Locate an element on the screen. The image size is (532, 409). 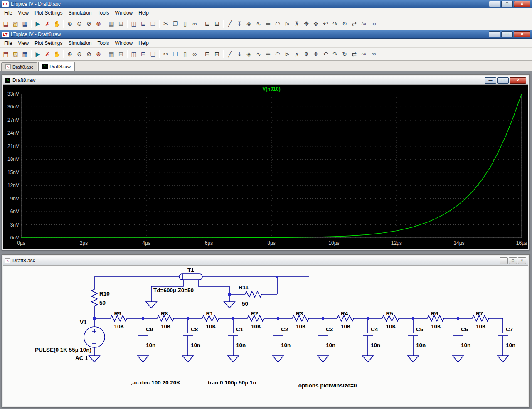
spice-directive-text: .options plotwinsize=0 is located at coordinates (327, 386).